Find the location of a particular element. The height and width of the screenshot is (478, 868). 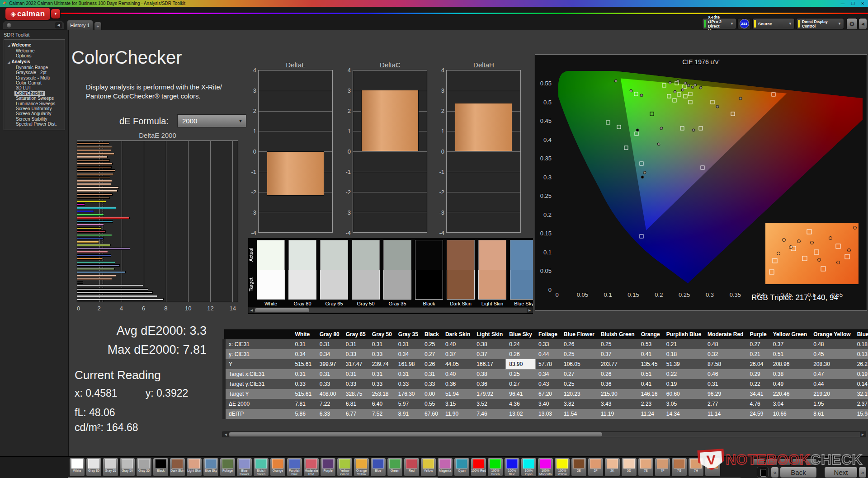

tab-history-1: History 1 is located at coordinates (80, 25).